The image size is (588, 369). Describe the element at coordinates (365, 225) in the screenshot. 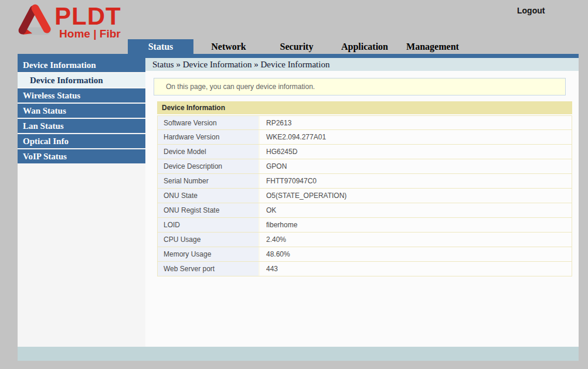

I see `table-row: LOID fiberhome` at that location.